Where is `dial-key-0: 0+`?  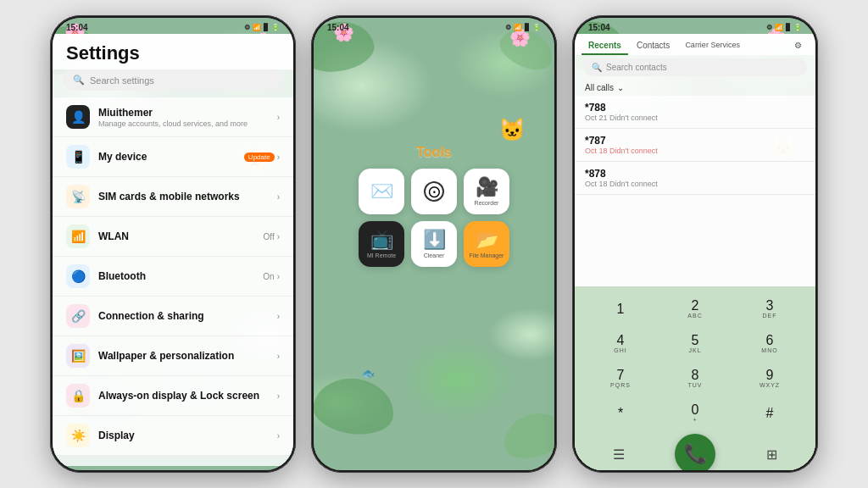
dial-key-0: 0+ is located at coordinates (695, 413).